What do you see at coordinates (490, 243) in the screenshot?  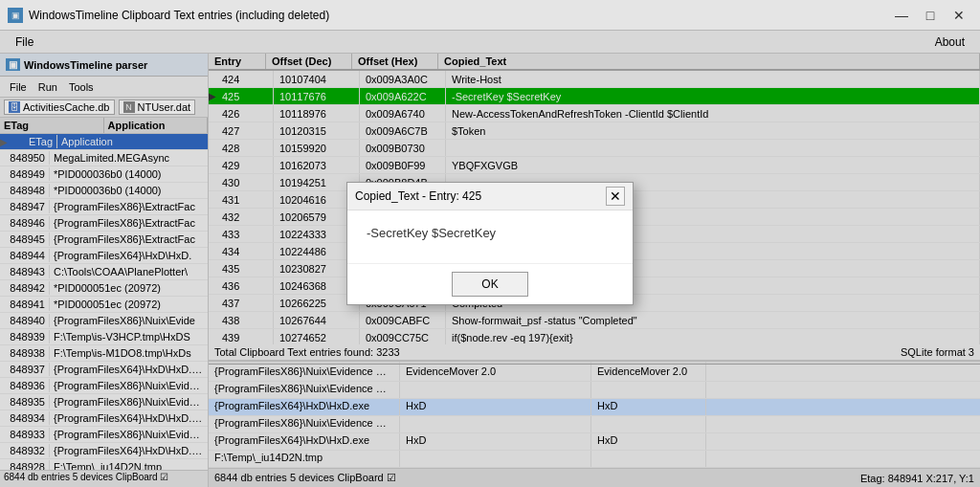 I see `modal-dialog: Copied_Text - Entry: 425 ✕ -SecretKey $S…` at bounding box center [490, 243].